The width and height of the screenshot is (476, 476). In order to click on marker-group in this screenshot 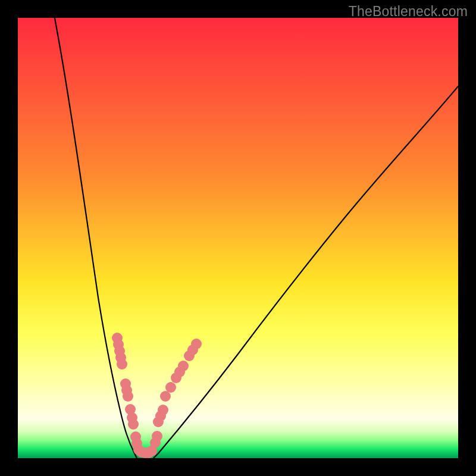, I will do `click(157, 395)`.